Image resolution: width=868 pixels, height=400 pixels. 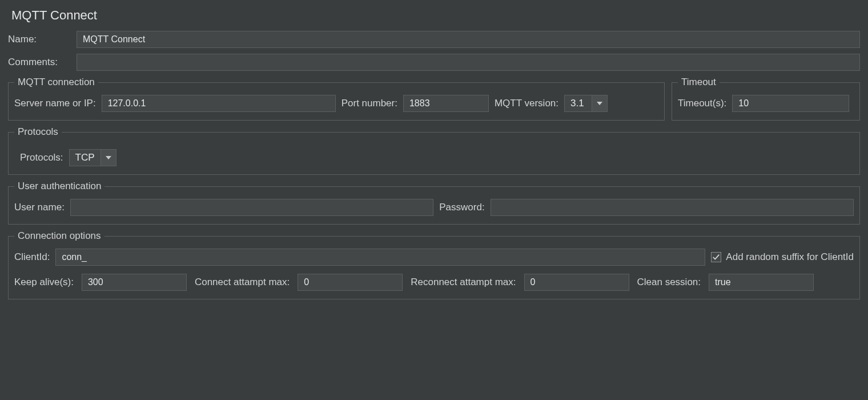 I want to click on password-label: Password:, so click(x=461, y=207).